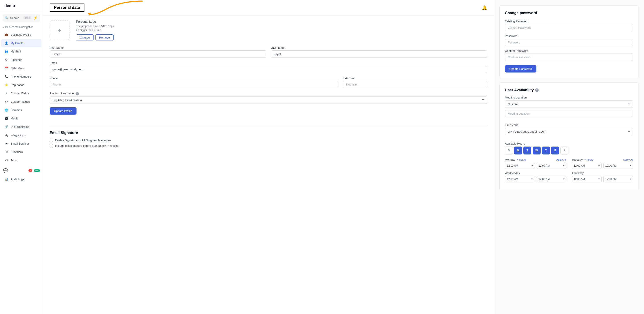  Describe the element at coordinates (379, 52) in the screenshot. I see `last-name-group: Last Name` at that location.